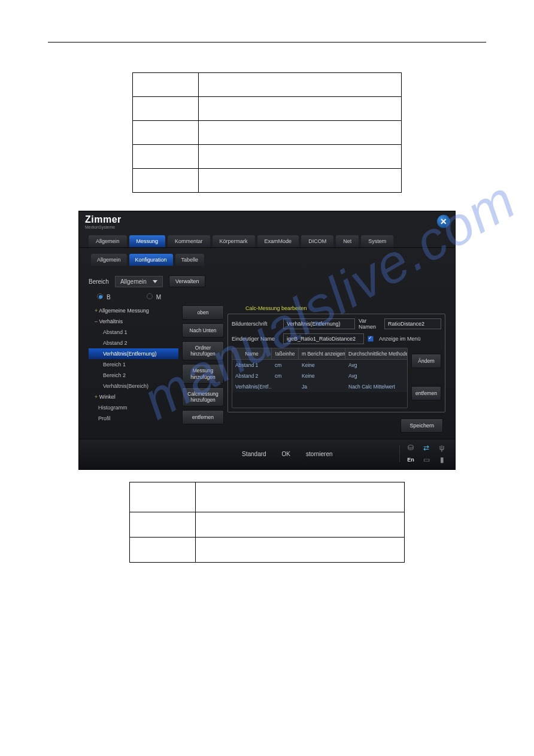  What do you see at coordinates (233, 241) in the screenshot?
I see `tab-koerpermark: Körpermark` at bounding box center [233, 241].